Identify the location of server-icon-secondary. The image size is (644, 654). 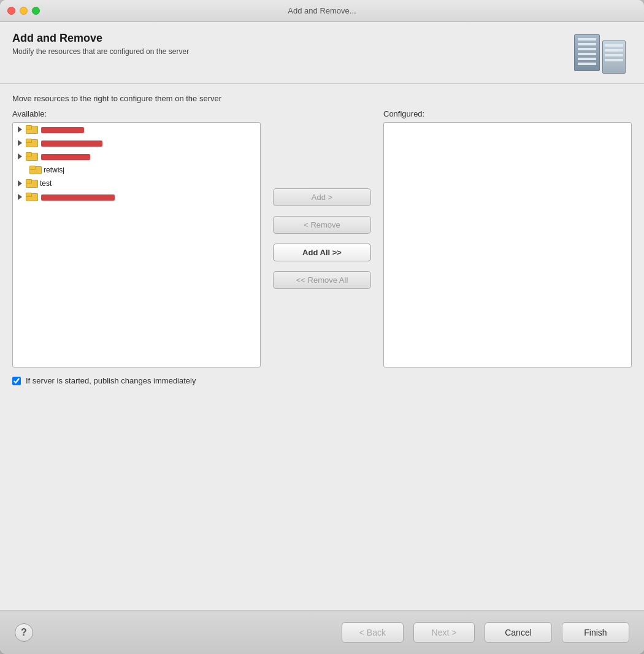
(614, 57).